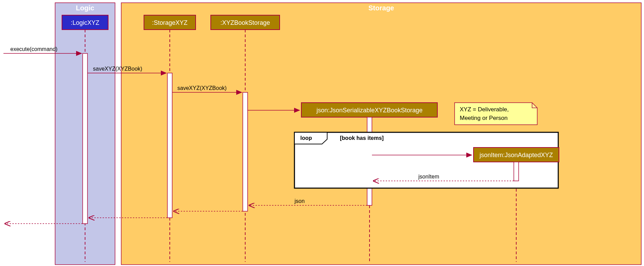  Describe the element at coordinates (169, 23) in the screenshot. I see `participant-storagexyz-label: :StorageXYZ` at that location.